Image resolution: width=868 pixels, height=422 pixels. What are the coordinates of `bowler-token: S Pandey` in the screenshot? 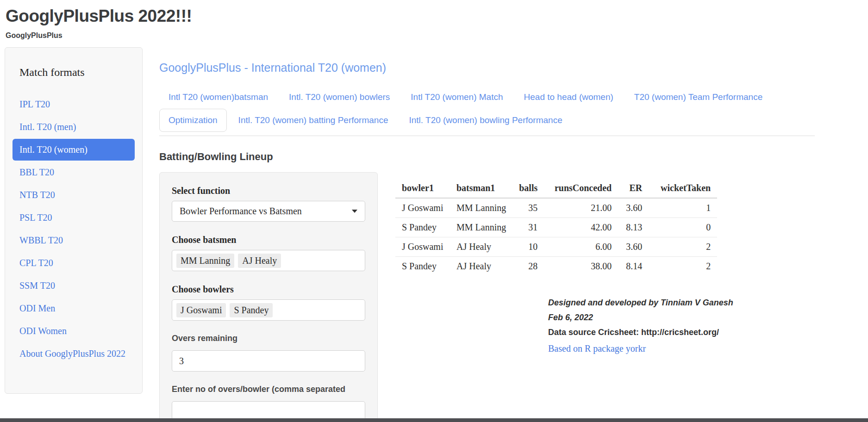 It's located at (251, 310).